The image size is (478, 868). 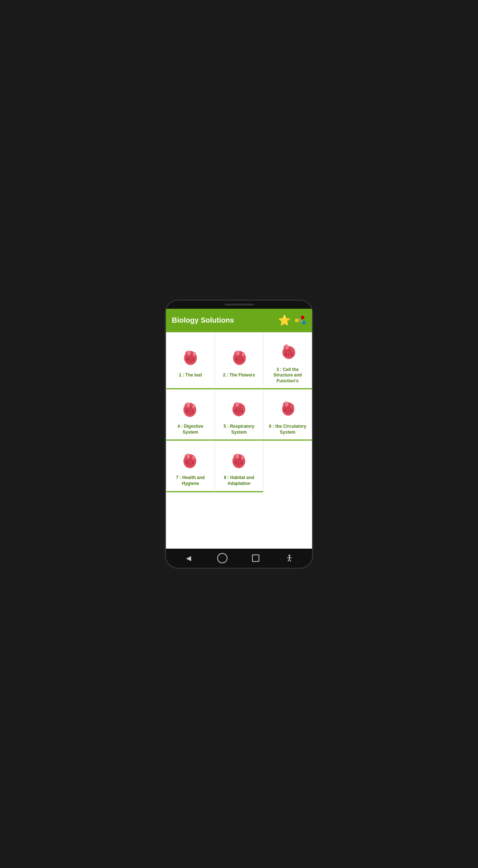 What do you see at coordinates (190, 415) in the screenshot?
I see `topic-item-4: 4 : Digestive System` at bounding box center [190, 415].